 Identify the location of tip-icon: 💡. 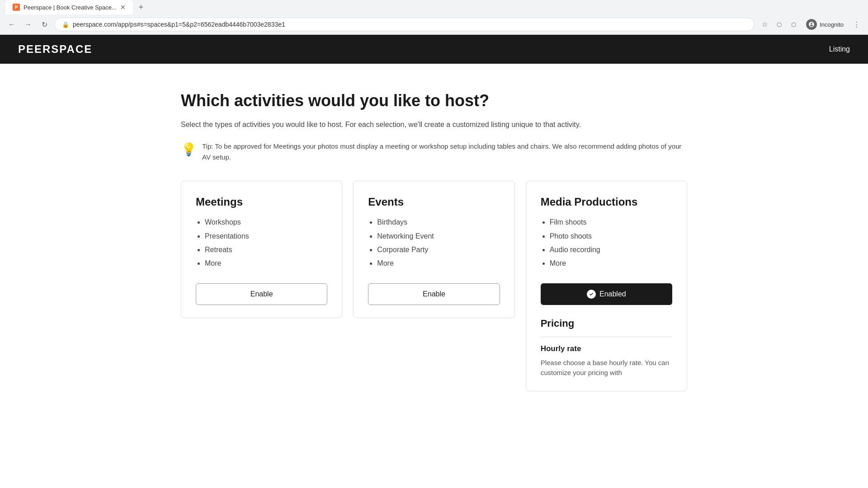
(189, 149).